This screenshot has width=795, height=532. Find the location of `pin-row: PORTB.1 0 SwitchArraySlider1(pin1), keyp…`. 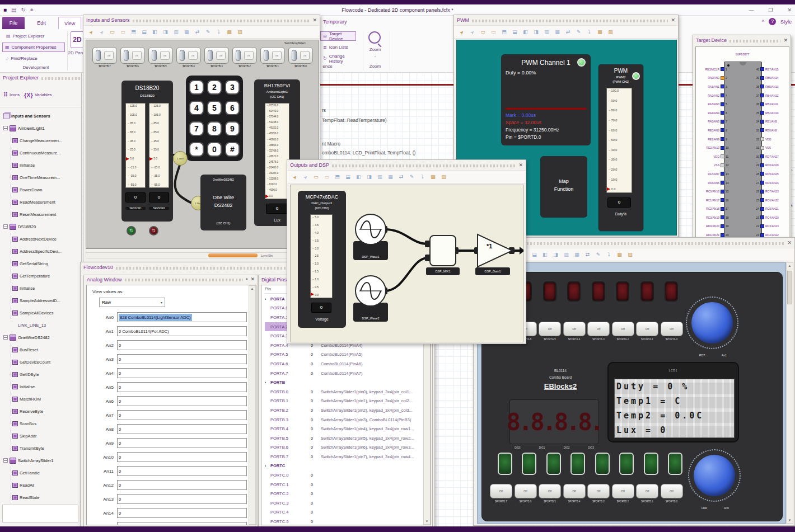

pin-row: PORTB.1 0 SwitchArraySlider1(pin1), keyp… is located at coordinates (344, 402).